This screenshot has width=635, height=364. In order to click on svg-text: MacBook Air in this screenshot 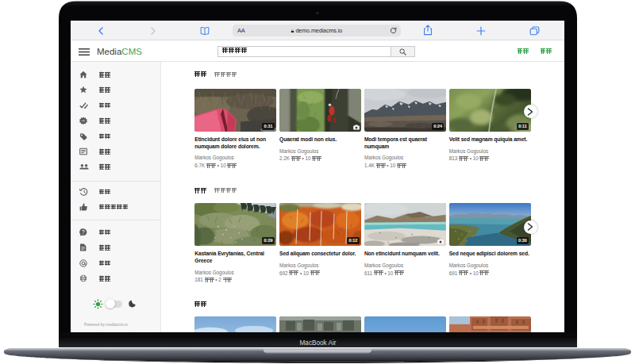, I will do `click(318, 343)`.